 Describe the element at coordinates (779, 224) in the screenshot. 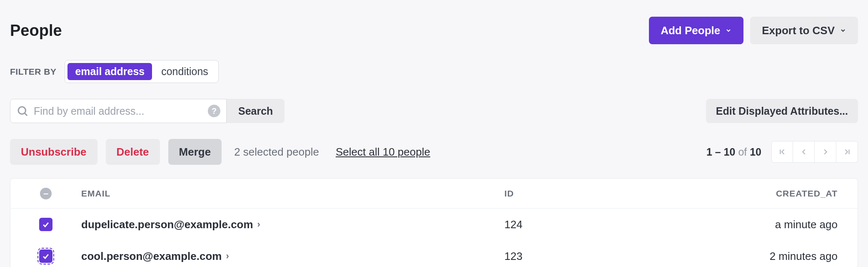

I see `cell-created-at: a minute ago` at that location.